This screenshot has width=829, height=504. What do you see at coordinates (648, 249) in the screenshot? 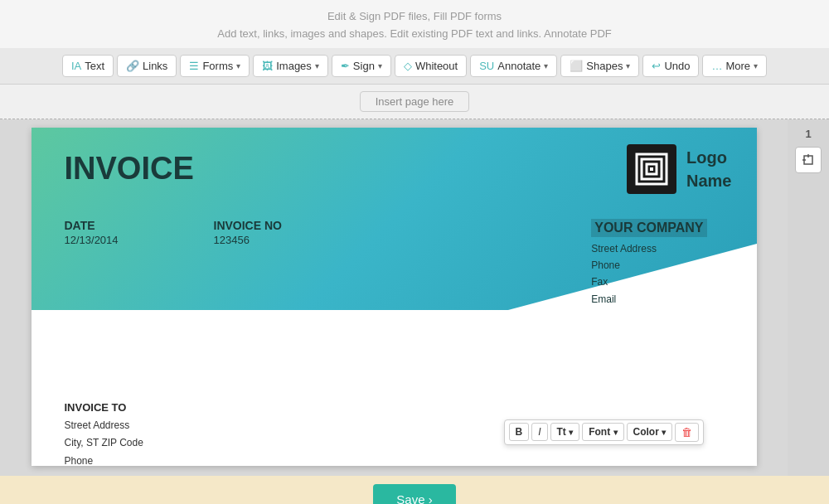
I see `street-address: Street Address` at bounding box center [648, 249].